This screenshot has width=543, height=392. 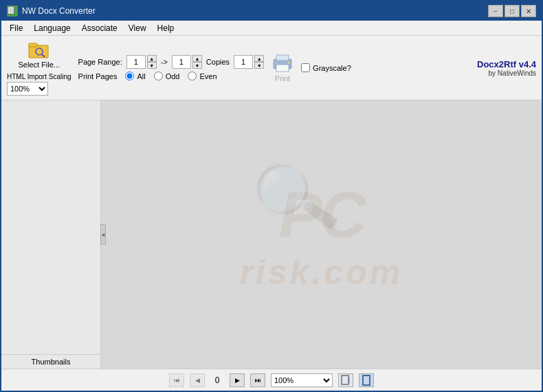 What do you see at coordinates (237, 380) in the screenshot?
I see `nav-next-button: ▶` at bounding box center [237, 380].